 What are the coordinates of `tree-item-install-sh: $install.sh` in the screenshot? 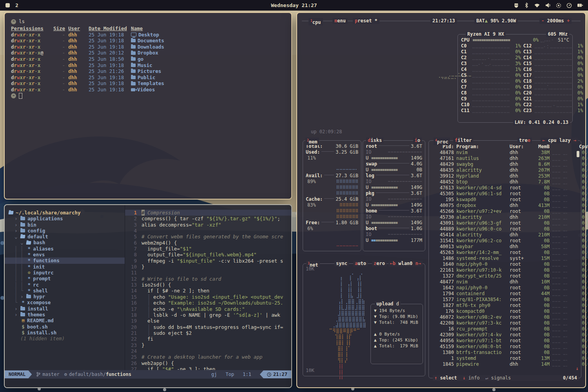 It's located at (67, 332).